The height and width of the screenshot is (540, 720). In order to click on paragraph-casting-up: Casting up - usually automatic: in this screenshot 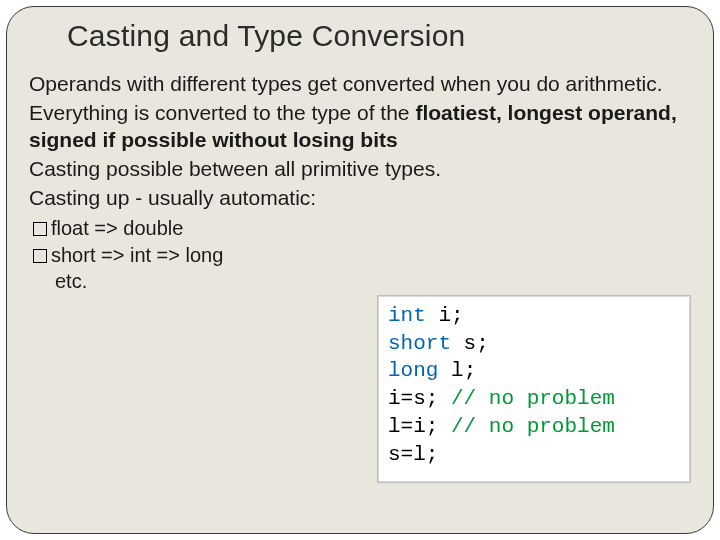, I will do `click(360, 198)`.